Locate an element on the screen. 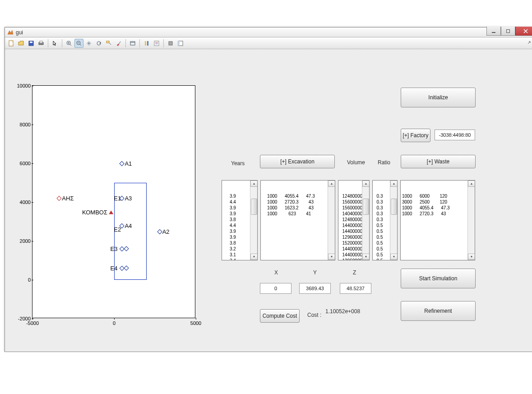 This screenshot has width=532, height=394. volume-listbox: 12480000 15600000 15600000 14040000 1248… is located at coordinates (354, 220).